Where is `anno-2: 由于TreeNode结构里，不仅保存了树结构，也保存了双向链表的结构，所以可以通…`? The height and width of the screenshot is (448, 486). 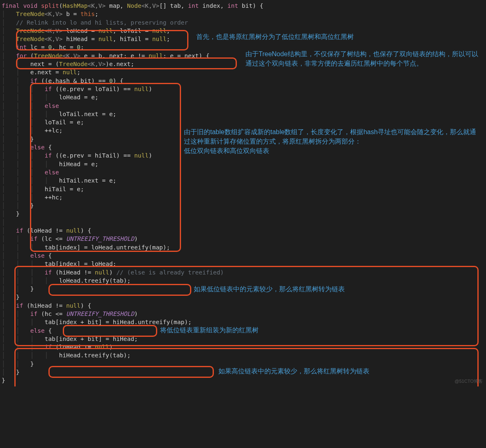
anno-2: 由于TreeNode结构里，不仅保存了树结构，也保存了双向链表的结构，所以可以通… is located at coordinates (362, 59).